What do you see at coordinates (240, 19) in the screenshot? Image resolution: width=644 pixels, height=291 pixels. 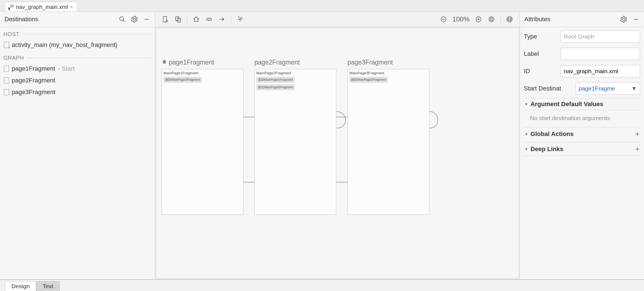 I see `auto-arrange-icon` at bounding box center [240, 19].